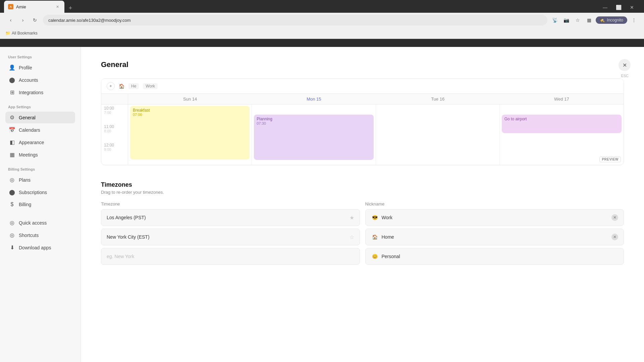 The width and height of the screenshot is (644, 362). I want to click on nickname-value-2: Home, so click(388, 237).